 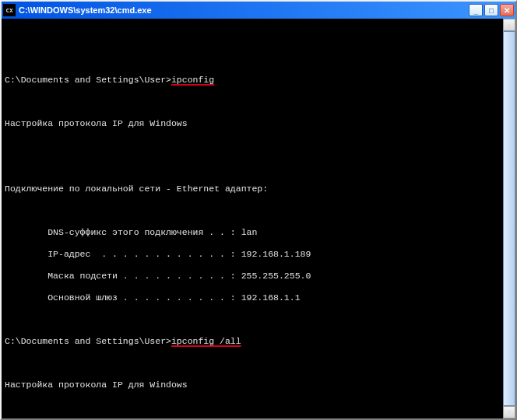 I want to click on cmd-icon: cx, so click(x=9, y=10).